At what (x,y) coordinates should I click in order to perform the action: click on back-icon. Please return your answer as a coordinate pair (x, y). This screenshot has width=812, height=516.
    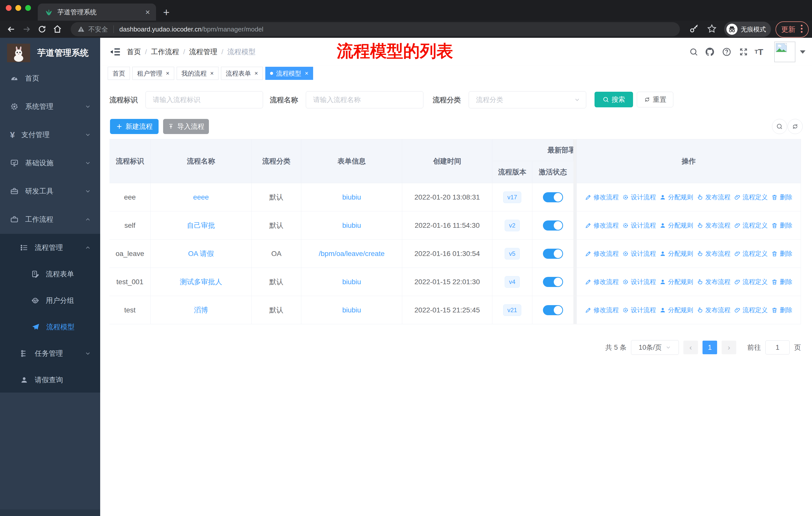
    Looking at the image, I should click on (11, 29).